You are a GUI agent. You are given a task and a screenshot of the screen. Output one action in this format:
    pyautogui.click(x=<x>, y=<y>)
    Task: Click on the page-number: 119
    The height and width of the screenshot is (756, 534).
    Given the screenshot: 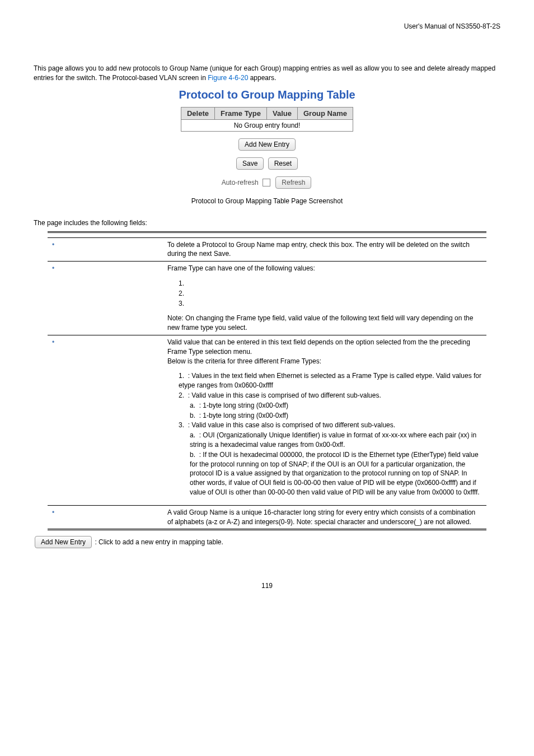 What is the action you would take?
    pyautogui.click(x=267, y=586)
    